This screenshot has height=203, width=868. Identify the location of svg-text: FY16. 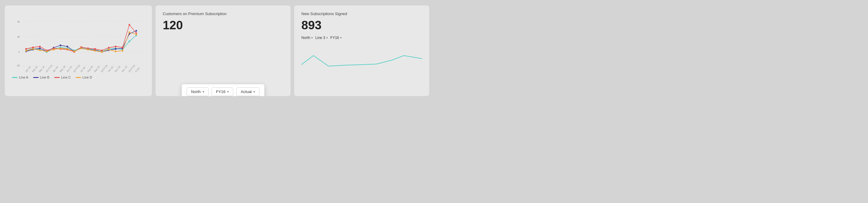
(137, 70).